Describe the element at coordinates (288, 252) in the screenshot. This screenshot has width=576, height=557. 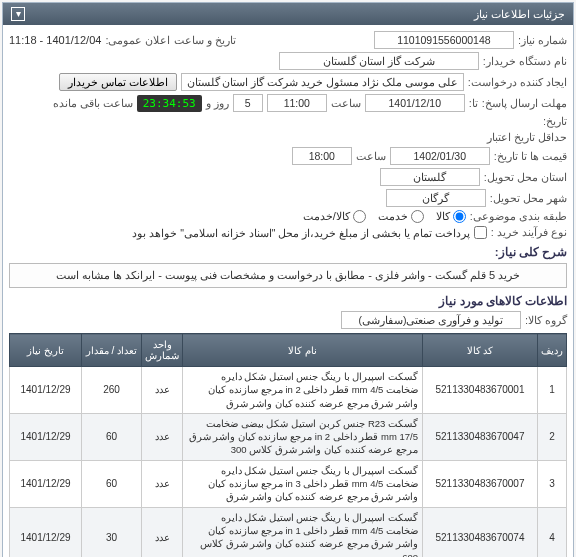
I see `description-title: شرح کلی نیاز:` at that location.